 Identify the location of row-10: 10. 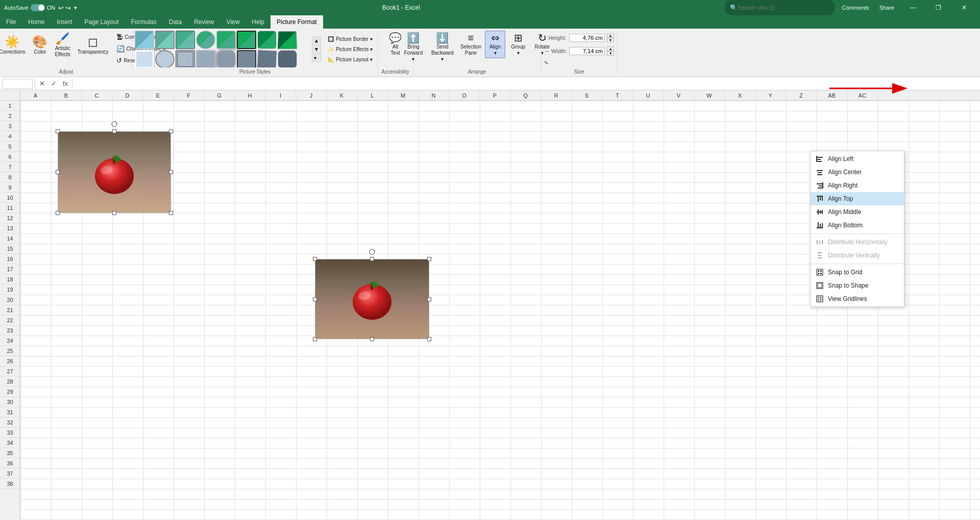
(10, 198).